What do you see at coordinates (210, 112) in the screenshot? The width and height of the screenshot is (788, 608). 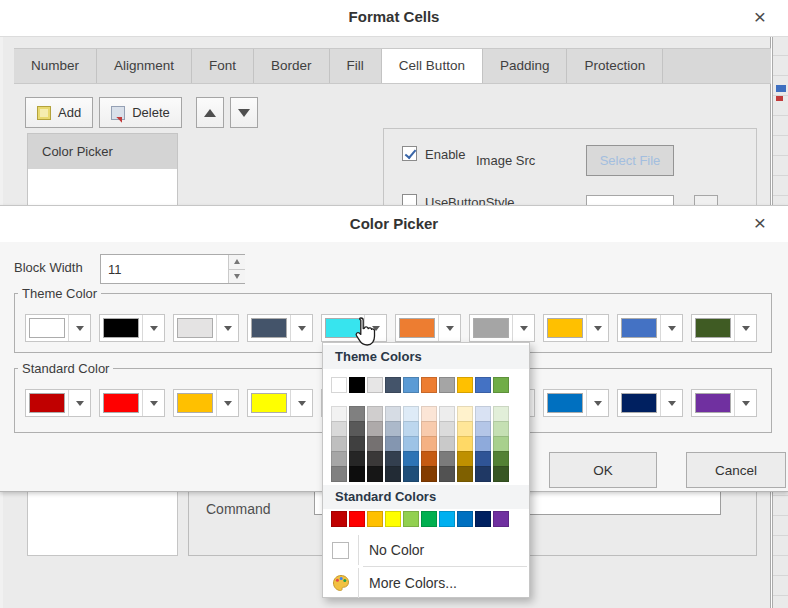 I see `move-up-button` at bounding box center [210, 112].